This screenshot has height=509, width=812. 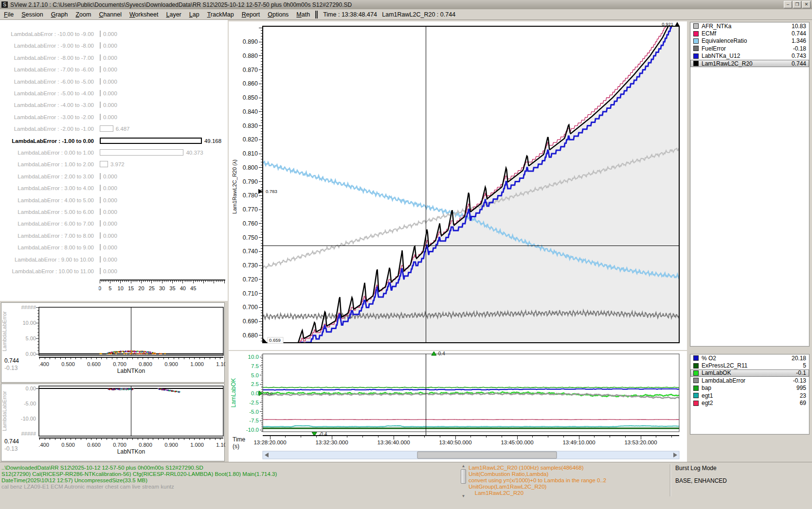 What do you see at coordinates (4, 411) in the screenshot?
I see `y-axis-title: LambdaLabError` at bounding box center [4, 411].